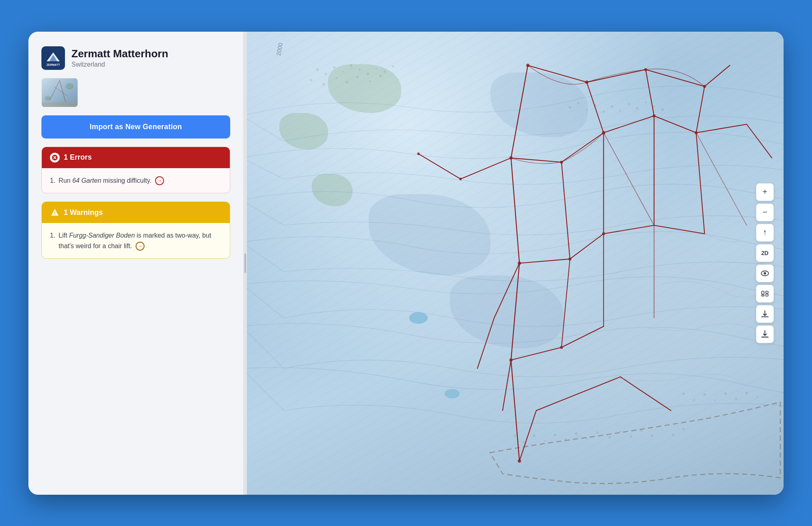 This screenshot has width=812, height=526. Describe the element at coordinates (136, 181) in the screenshot. I see `error-body: 1. Run 64 Garten missing difficulty. →` at that location.